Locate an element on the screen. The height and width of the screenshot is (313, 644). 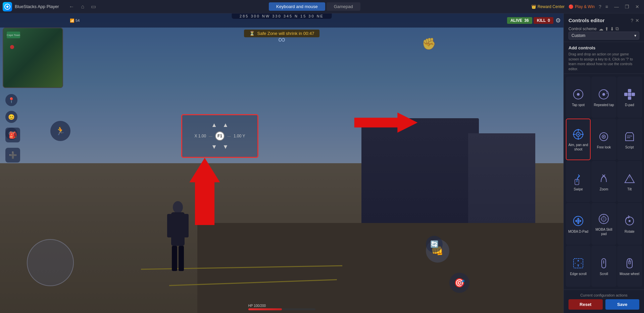
control-repeated-tap: Repeated tap is located at coordinates (604, 97).